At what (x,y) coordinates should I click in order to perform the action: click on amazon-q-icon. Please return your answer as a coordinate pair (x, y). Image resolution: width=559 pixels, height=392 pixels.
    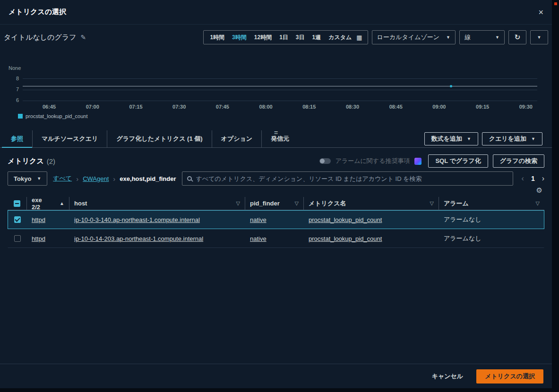
    Looking at the image, I should click on (418, 162).